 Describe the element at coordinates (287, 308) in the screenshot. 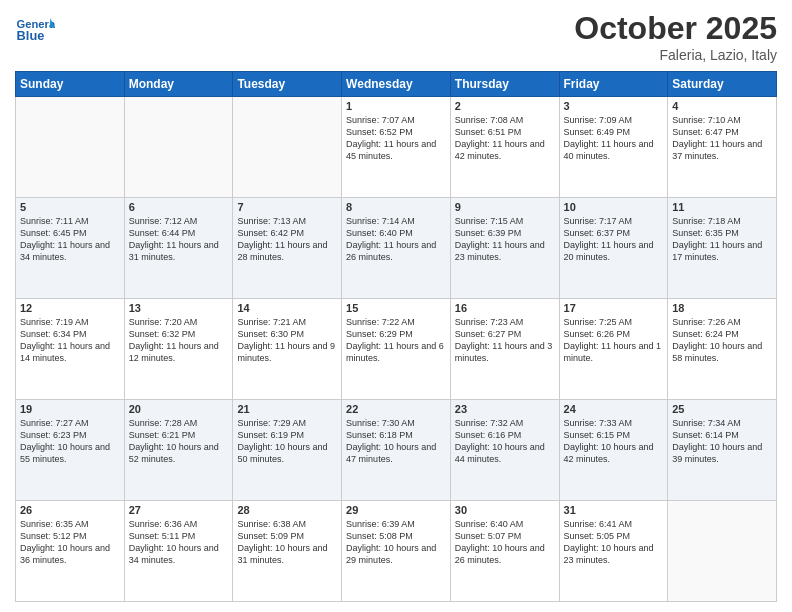

I see `day-number: 14` at that location.